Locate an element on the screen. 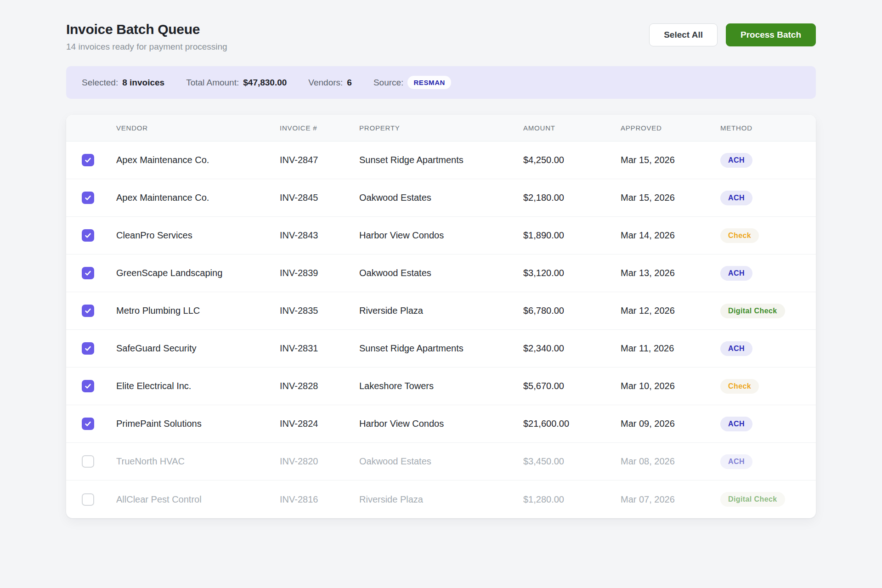 The image size is (882, 588). property-name: Sunset Ridge Apartments is located at coordinates (441, 160).